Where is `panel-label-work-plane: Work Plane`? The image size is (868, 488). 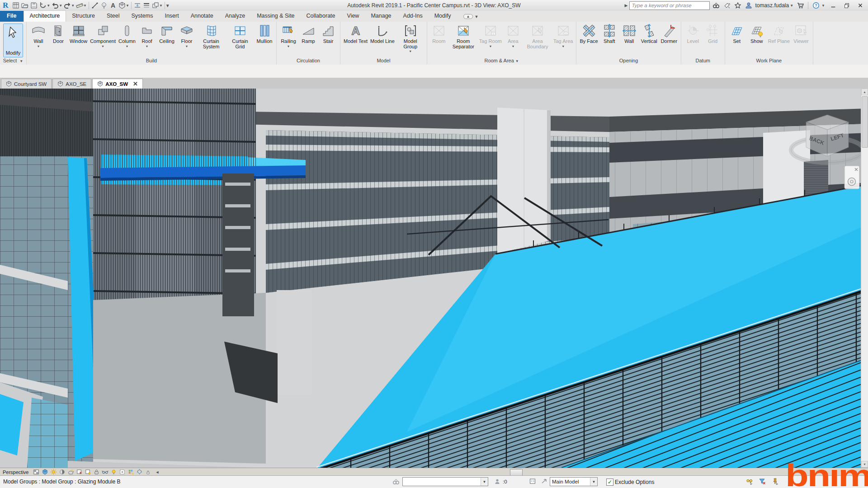
panel-label-work-plane: Work Plane is located at coordinates (769, 61).